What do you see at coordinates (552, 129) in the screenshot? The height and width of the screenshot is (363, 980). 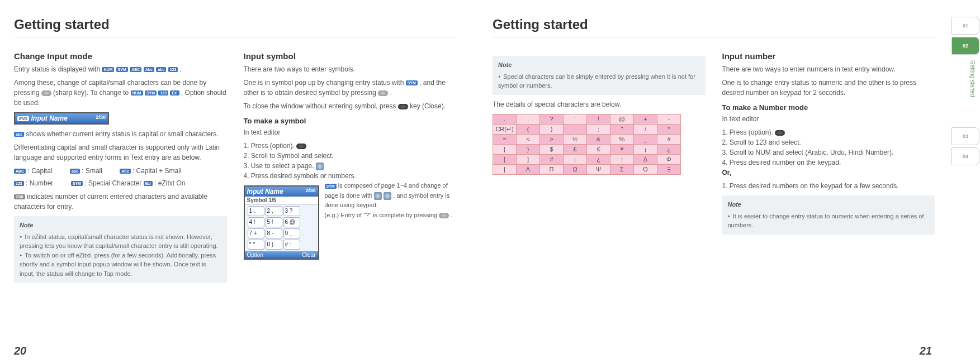 I see `char-cell: )` at bounding box center [552, 129].